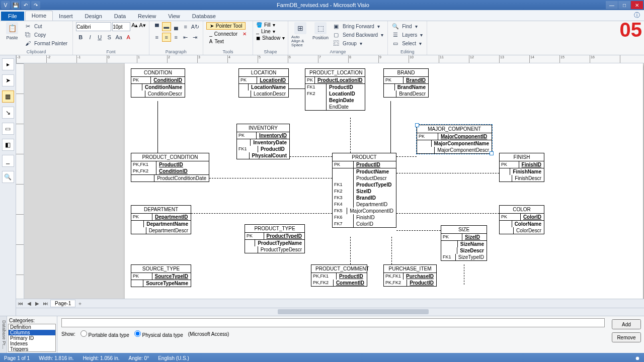 The width and height of the screenshot is (644, 362). What do you see at coordinates (157, 37) in the screenshot?
I see `align-left-button: ≡` at bounding box center [157, 37].